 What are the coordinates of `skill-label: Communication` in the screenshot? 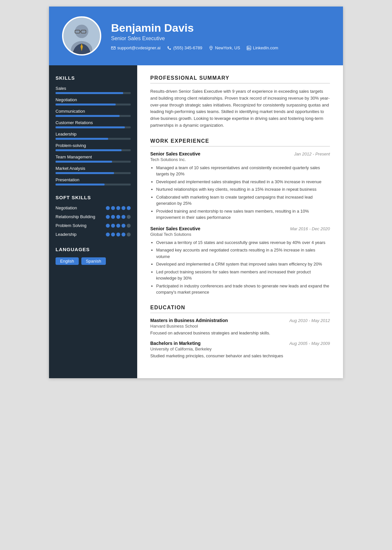 It's located at (93, 111).